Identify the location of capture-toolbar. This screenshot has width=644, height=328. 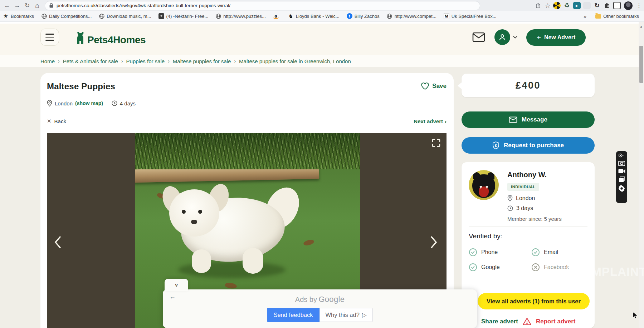
(622, 177).